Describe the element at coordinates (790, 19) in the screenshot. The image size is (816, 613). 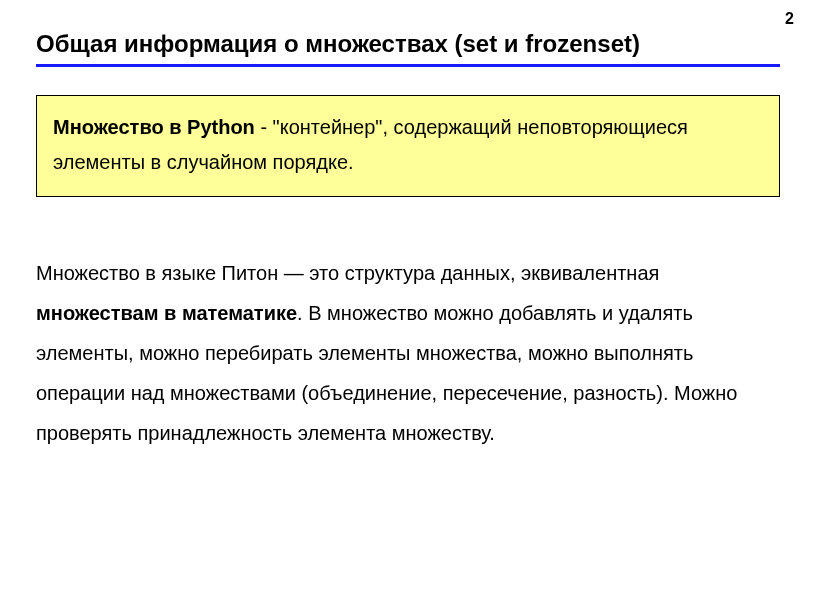
I see `page-number: 2` at that location.